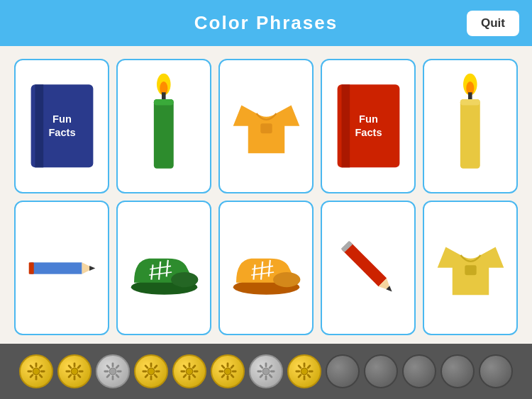 This screenshot has height=399, width=532. Describe the element at coordinates (62, 268) in the screenshot. I see `card-blue-pencil` at that location.